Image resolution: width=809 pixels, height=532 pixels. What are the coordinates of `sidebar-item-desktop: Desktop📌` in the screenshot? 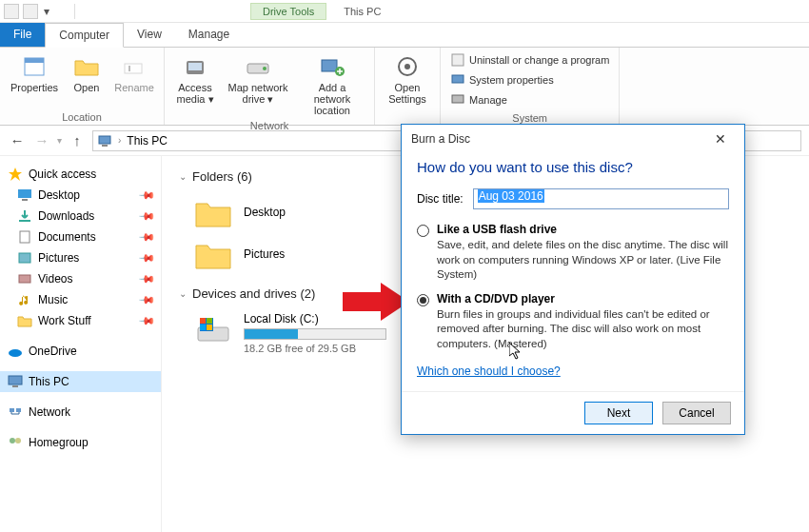 It's located at (80, 195).